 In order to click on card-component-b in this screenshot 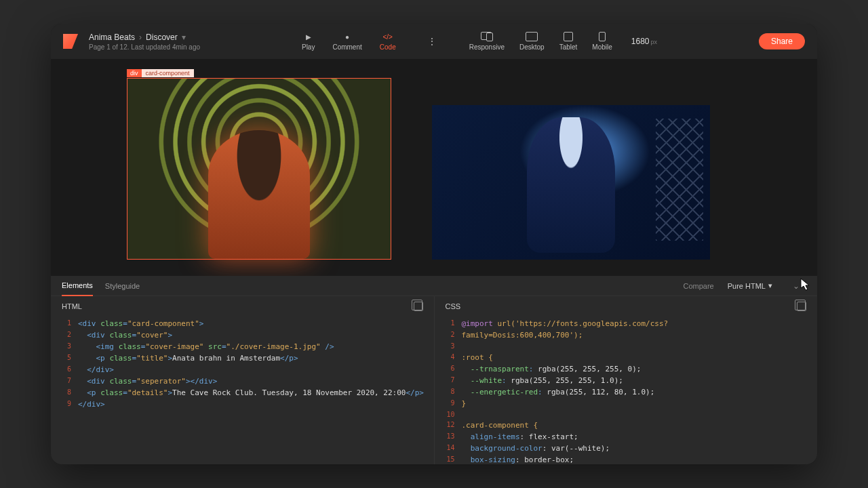, I will do `click(571, 182)`.